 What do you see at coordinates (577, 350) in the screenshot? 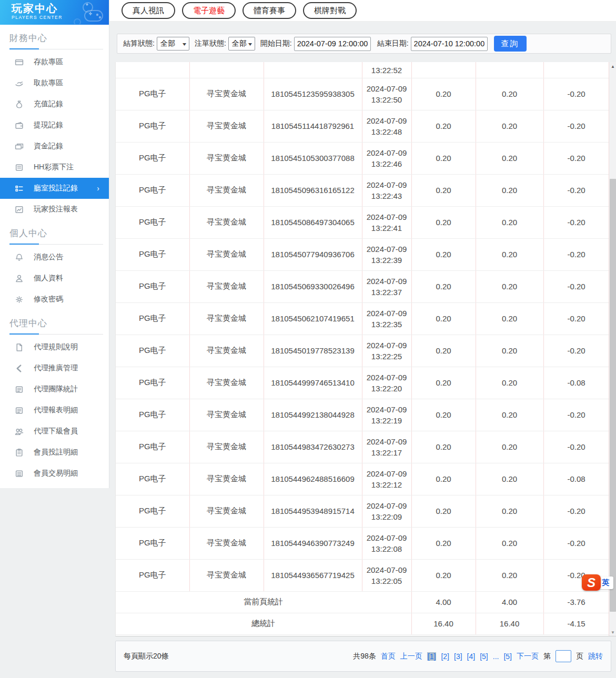
I see `profit-cell: -0.20` at bounding box center [577, 350].